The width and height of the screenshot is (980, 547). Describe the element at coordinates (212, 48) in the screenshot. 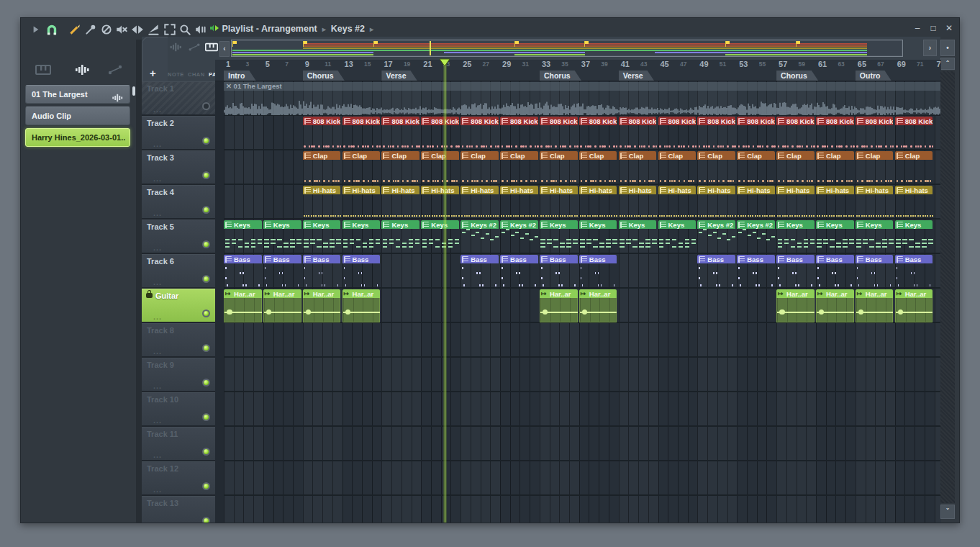

I see `pat-mode-icon` at that location.